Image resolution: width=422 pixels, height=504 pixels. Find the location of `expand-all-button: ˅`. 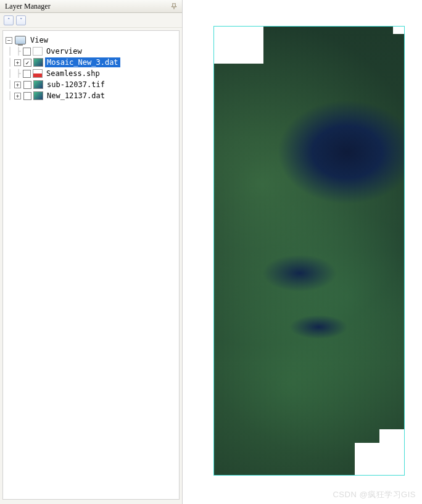

expand-all-button: ˅ is located at coordinates (21, 20).